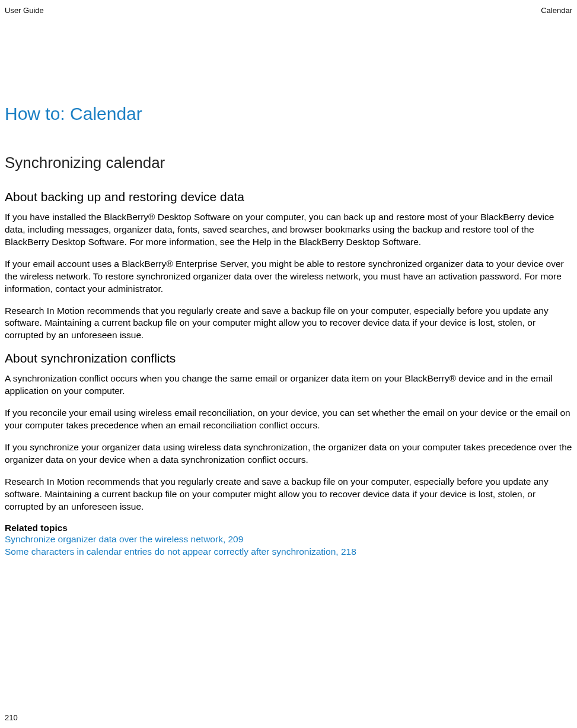  I want to click on header-right: Calendar, so click(556, 11).